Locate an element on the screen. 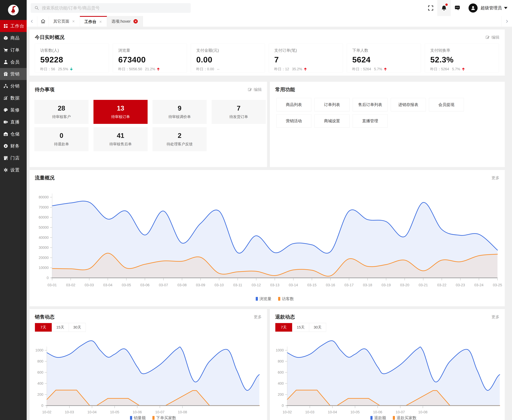 The width and height of the screenshot is (512, 420). quick-button-5: 营销活动 is located at coordinates (294, 121).